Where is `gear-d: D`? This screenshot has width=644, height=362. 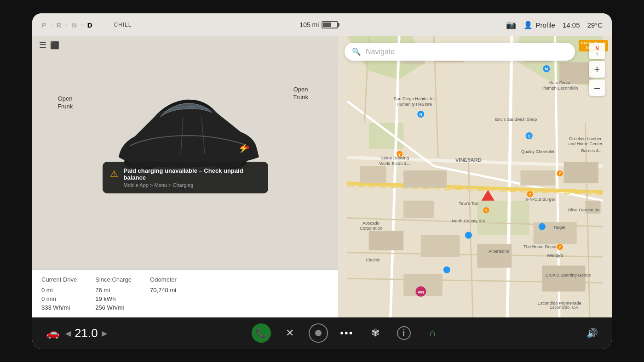
gear-d: D is located at coordinates (90, 25).